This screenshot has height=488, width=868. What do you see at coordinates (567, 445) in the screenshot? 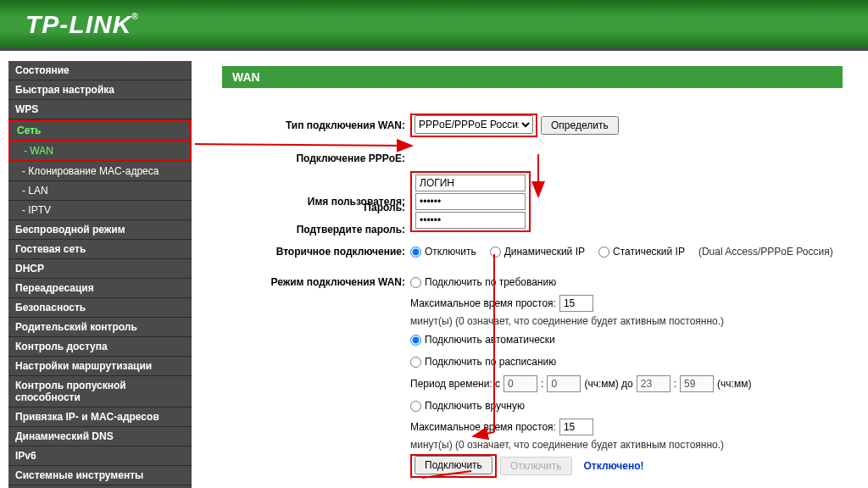
I see `idle-note-2: минут(ы) (0 означает, что соединение буд…` at bounding box center [567, 445].